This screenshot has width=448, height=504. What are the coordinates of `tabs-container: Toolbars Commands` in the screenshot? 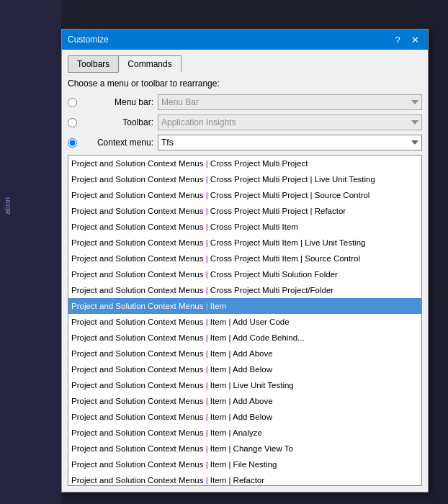 It's located at (245, 64).